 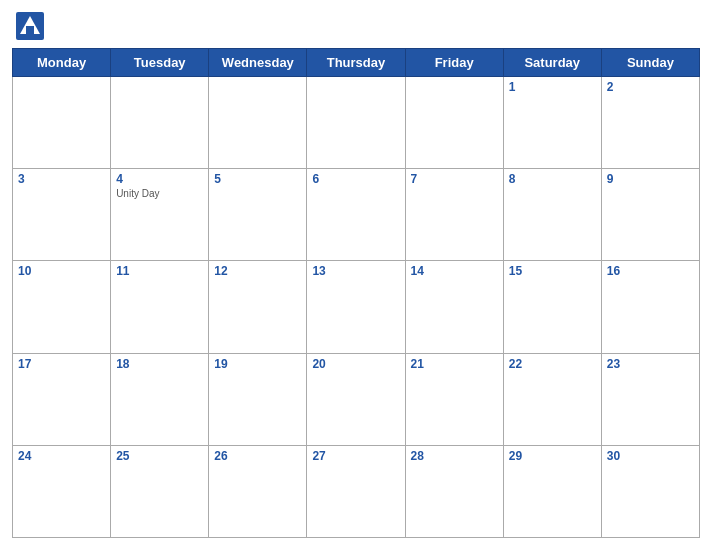 I want to click on day-number: 27, so click(x=356, y=456).